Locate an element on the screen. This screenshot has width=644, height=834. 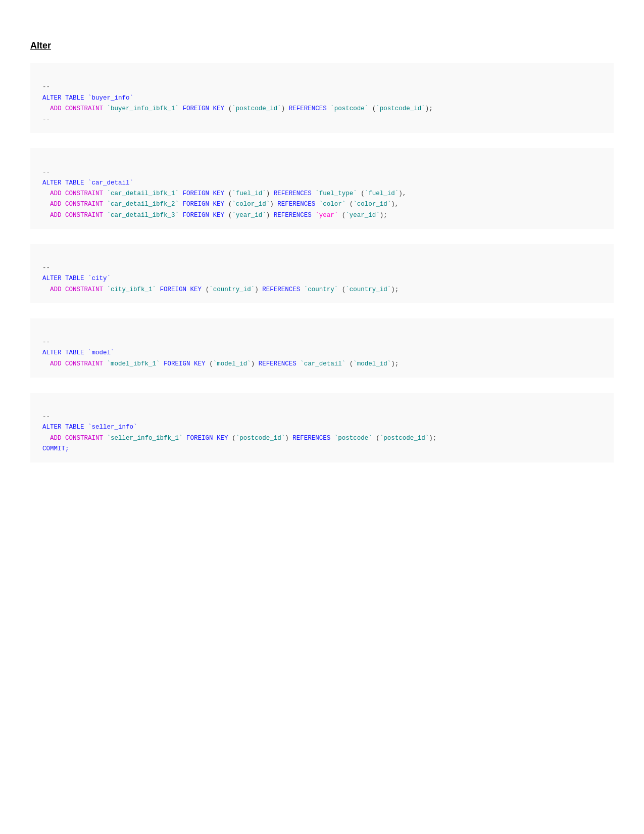
comment-3: -- is located at coordinates (46, 172).